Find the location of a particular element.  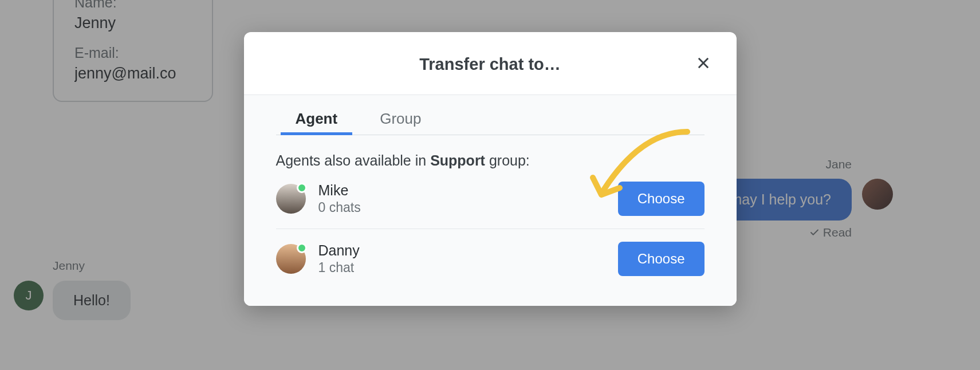

agent-row: Mike 0 chats Choose is located at coordinates (490, 199).